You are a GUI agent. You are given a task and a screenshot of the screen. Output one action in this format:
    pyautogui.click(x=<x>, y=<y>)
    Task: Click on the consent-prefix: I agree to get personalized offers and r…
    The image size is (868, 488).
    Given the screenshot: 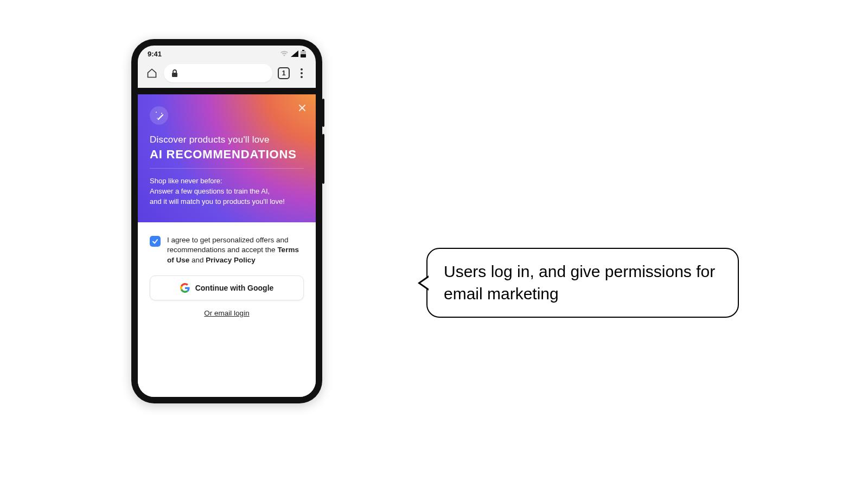 What is the action you would take?
    pyautogui.click(x=228, y=245)
    